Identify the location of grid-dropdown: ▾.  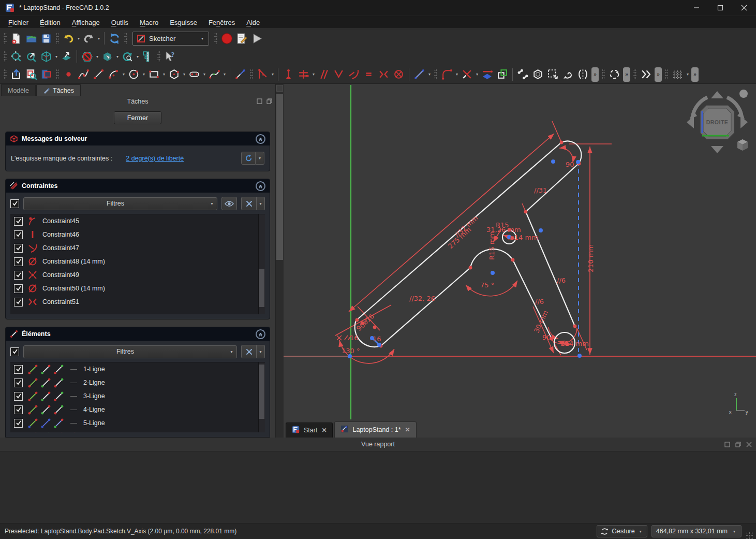
(688, 75).